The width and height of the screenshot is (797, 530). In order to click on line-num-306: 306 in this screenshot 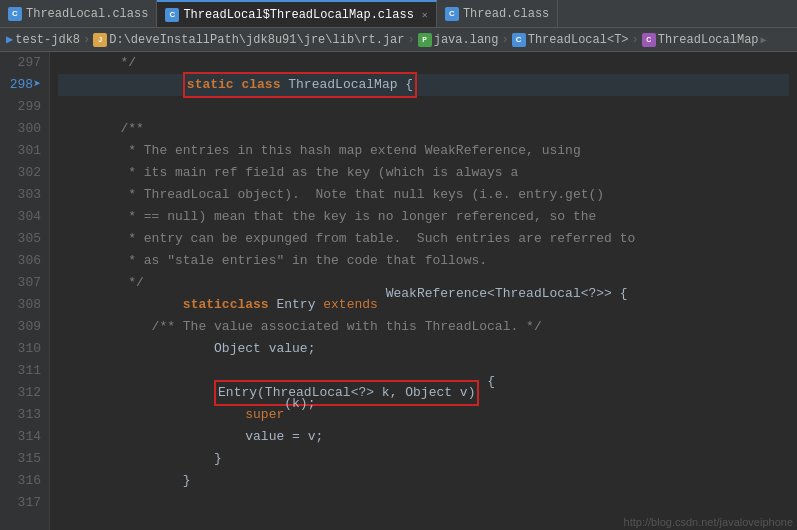, I will do `click(24, 261)`.